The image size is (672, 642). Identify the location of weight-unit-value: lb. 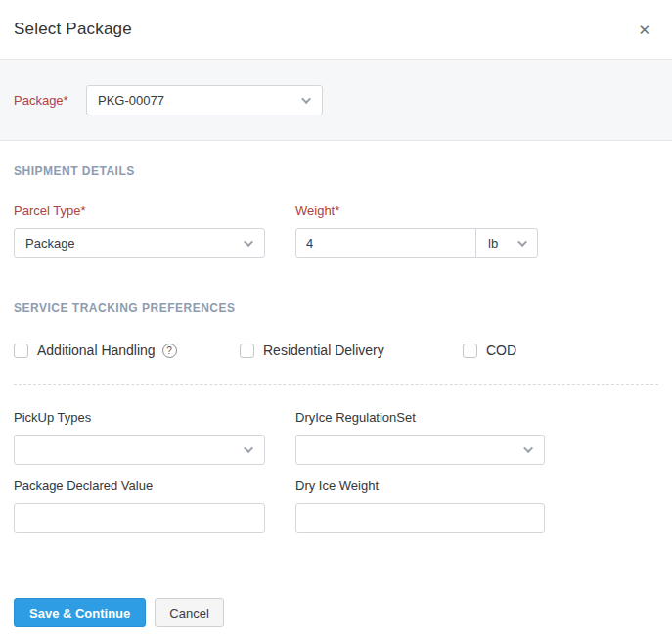
(493, 243).